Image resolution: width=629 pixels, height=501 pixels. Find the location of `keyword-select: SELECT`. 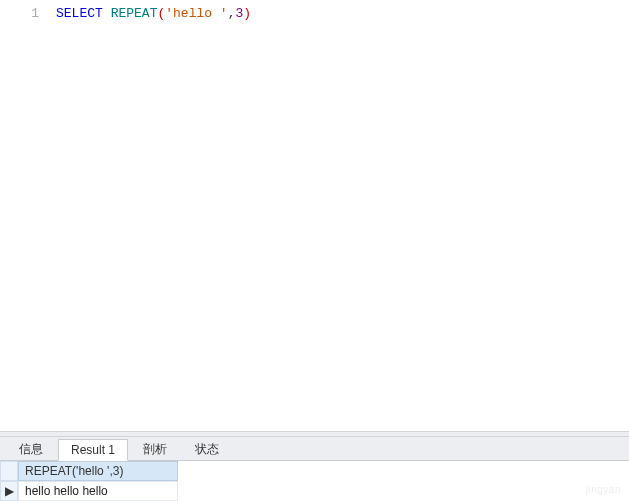

keyword-select: SELECT is located at coordinates (80, 14).